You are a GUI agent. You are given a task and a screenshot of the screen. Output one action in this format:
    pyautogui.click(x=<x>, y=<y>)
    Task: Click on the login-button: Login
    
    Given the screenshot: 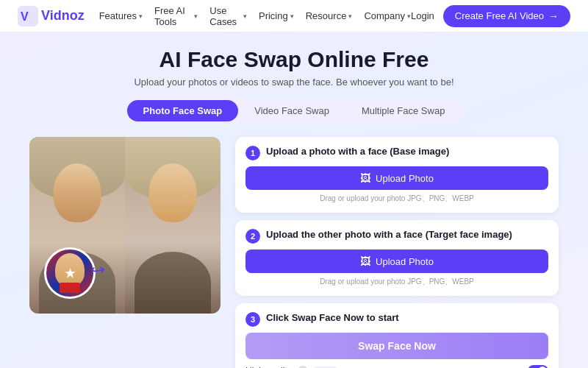 What is the action you would take?
    pyautogui.click(x=423, y=16)
    